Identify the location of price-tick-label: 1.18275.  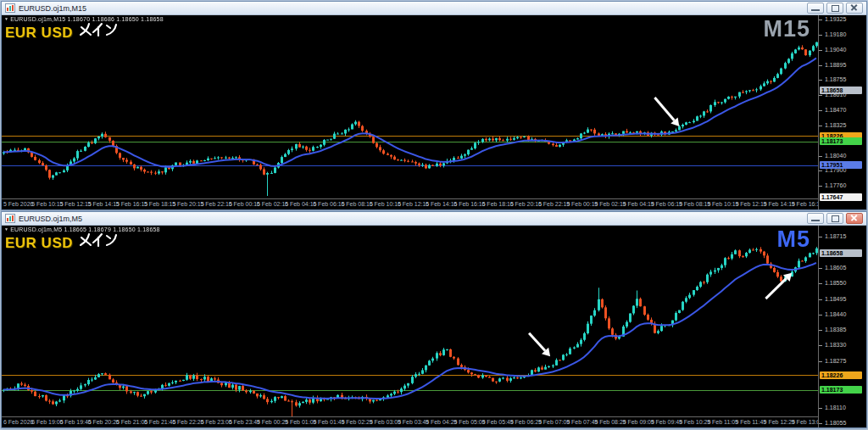
(836, 361).